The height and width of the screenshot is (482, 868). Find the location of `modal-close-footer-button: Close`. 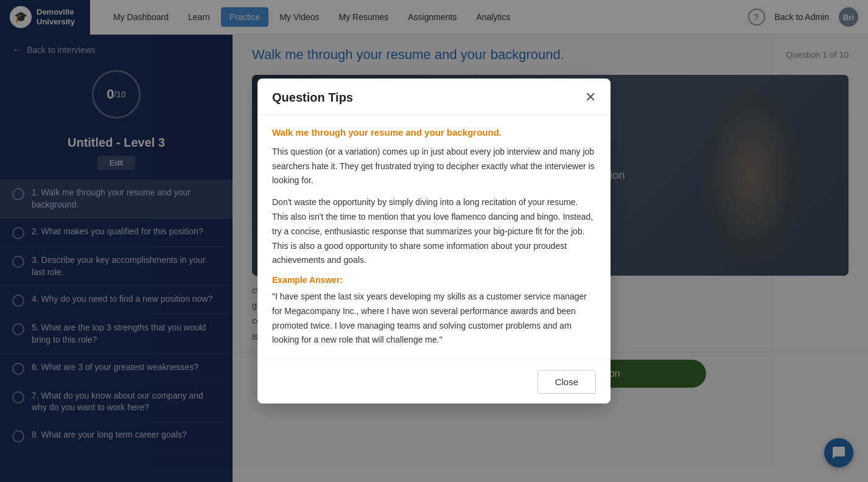

modal-close-footer-button: Close is located at coordinates (567, 382).